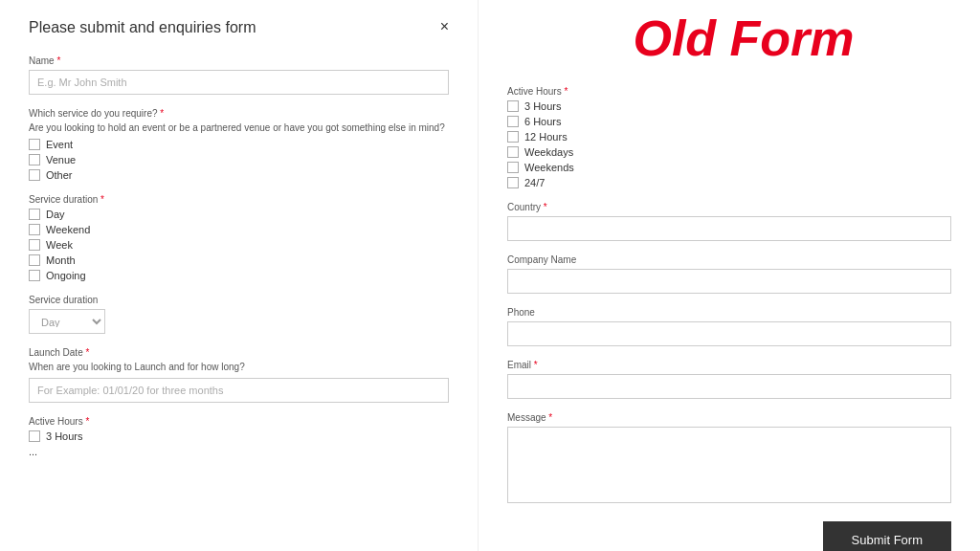  Describe the element at coordinates (729, 312) in the screenshot. I see `phone-label: Phone` at that location.